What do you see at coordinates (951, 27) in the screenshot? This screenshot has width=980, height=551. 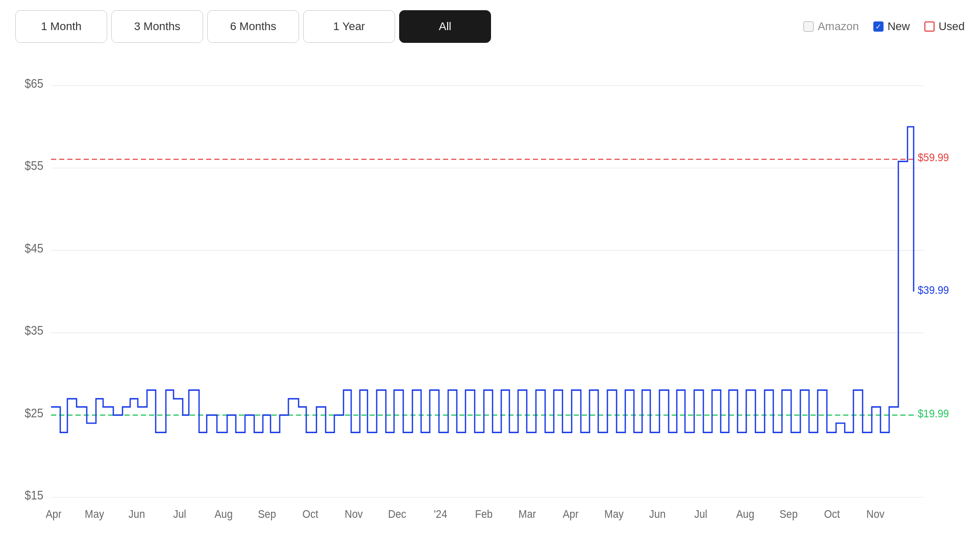 I see `used-label: Used` at bounding box center [951, 27].